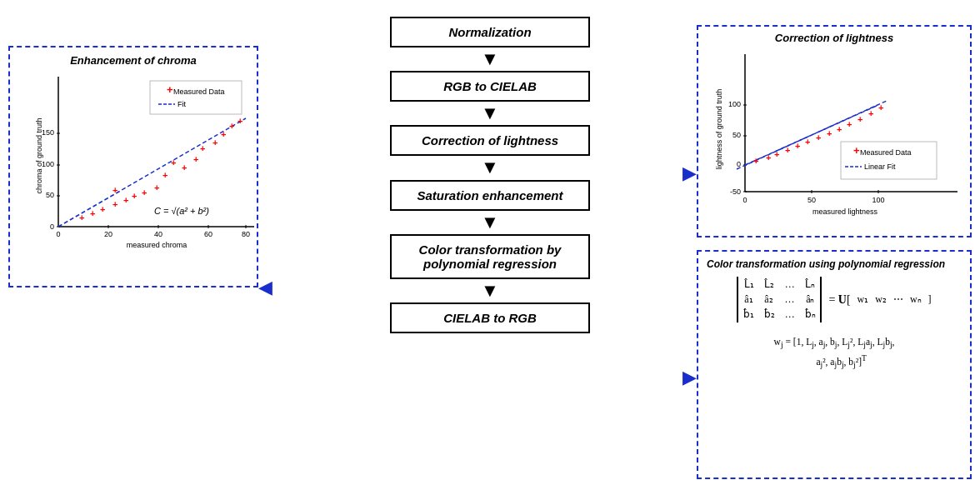  What do you see at coordinates (265, 288) in the screenshot?
I see `left-to-flow-arrow: ◀` at bounding box center [265, 288].